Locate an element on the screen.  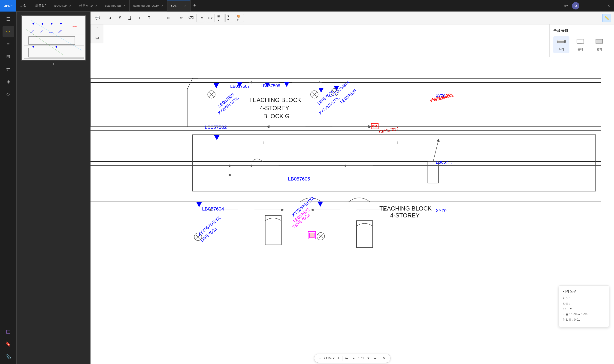
strikethrough-tool: S is located at coordinates (120, 18).